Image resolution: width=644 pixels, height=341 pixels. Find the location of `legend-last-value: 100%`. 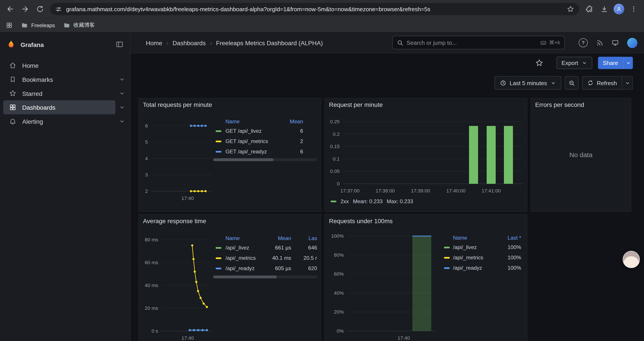

legend-last-value: 100% is located at coordinates (509, 247).